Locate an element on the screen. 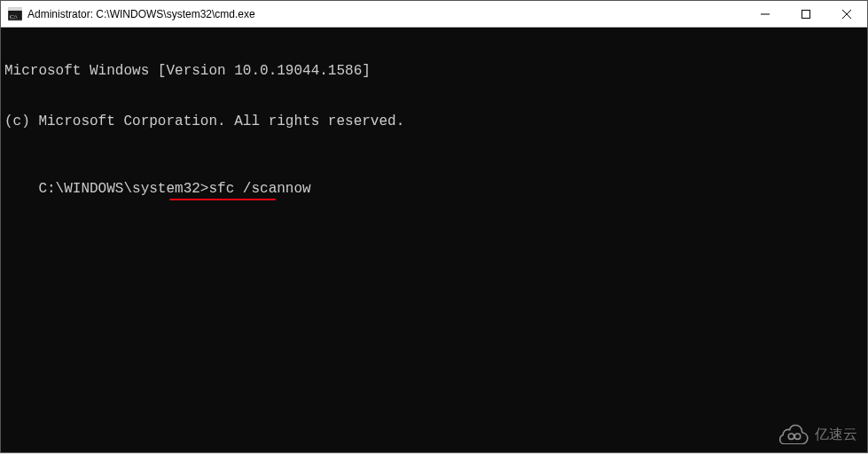 The image size is (868, 454). terminal-line: Microsoft Windows [Version 10.0.19044.15… is located at coordinates (434, 71).